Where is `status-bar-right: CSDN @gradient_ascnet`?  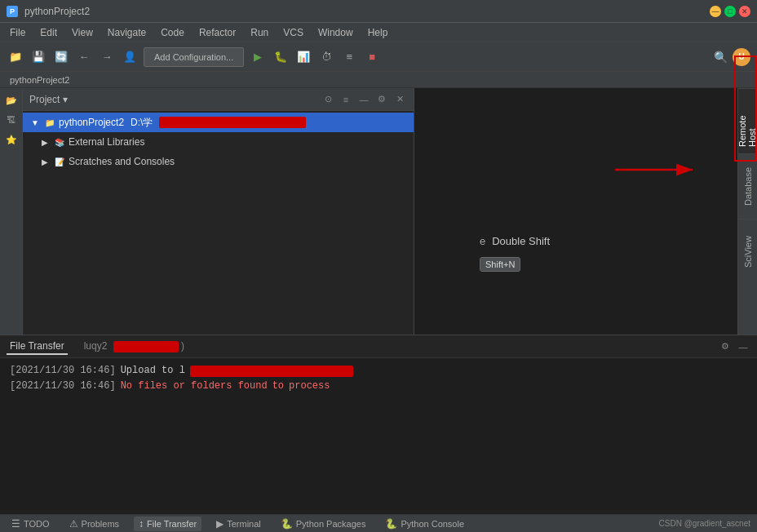 status-bar-right: CSDN @gradient_ascnet is located at coordinates (705, 524).